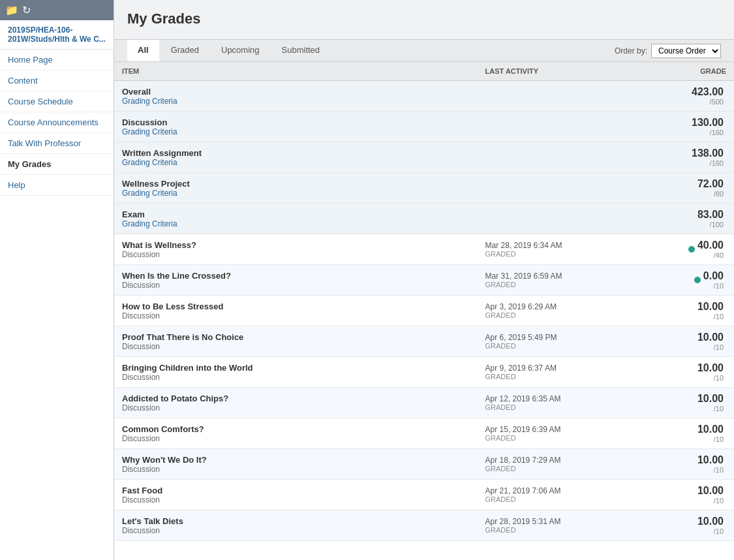  What do you see at coordinates (57, 81) in the screenshot?
I see `sidebar-item-content: Content` at bounding box center [57, 81].